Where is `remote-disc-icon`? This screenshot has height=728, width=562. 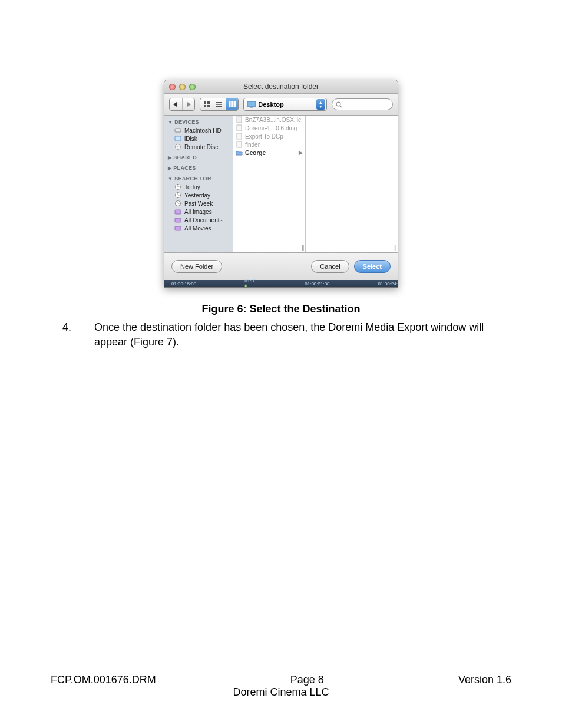 remote-disc-icon is located at coordinates (178, 147).